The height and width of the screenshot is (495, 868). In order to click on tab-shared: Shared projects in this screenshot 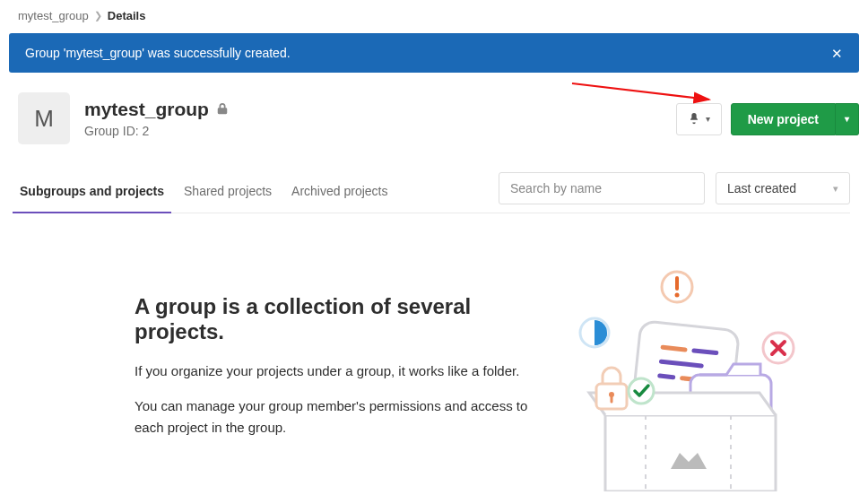, I will do `click(228, 192)`.